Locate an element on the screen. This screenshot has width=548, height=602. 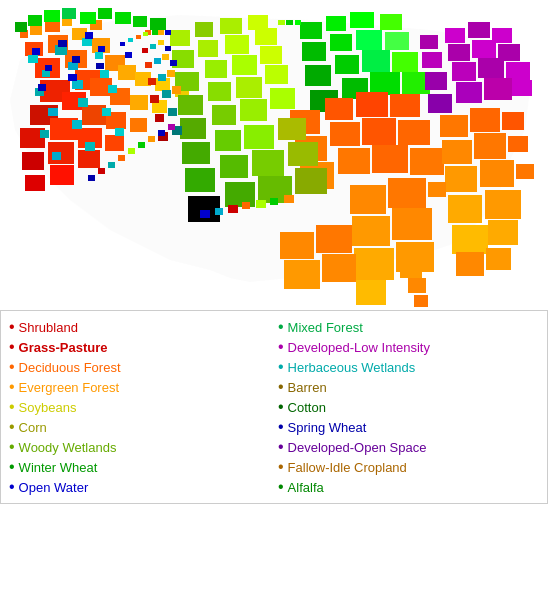
legend-label: Developed-Open Space is located at coordinates (358, 448).